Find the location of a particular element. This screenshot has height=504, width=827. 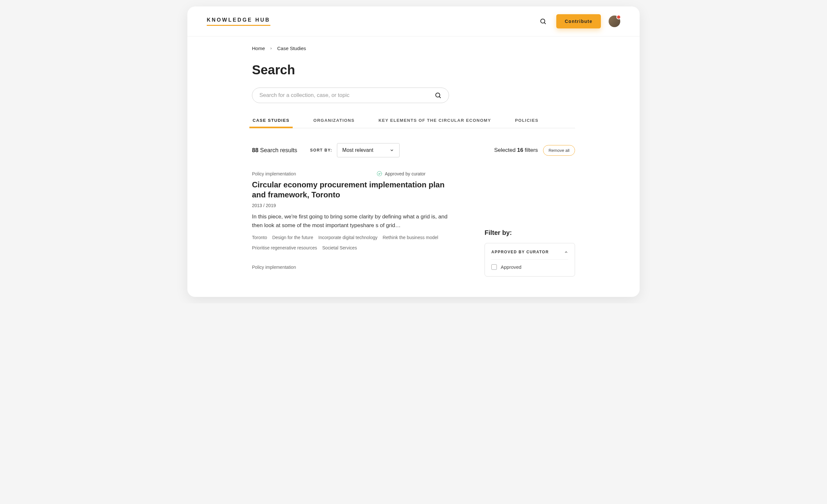

main-row: Policy implementation Approved by curato… is located at coordinates (414, 228).